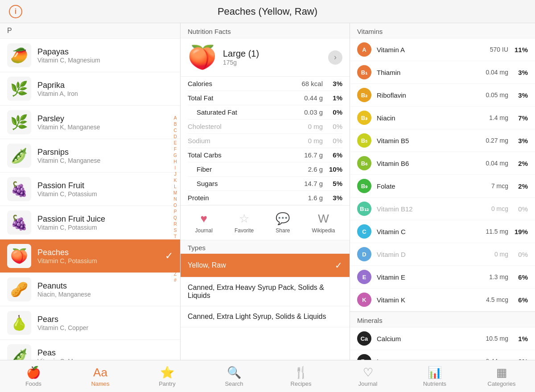 The image size is (535, 392). What do you see at coordinates (67, 194) in the screenshot?
I see `food-sub: Vitamin C, Potassium` at bounding box center [67, 194].